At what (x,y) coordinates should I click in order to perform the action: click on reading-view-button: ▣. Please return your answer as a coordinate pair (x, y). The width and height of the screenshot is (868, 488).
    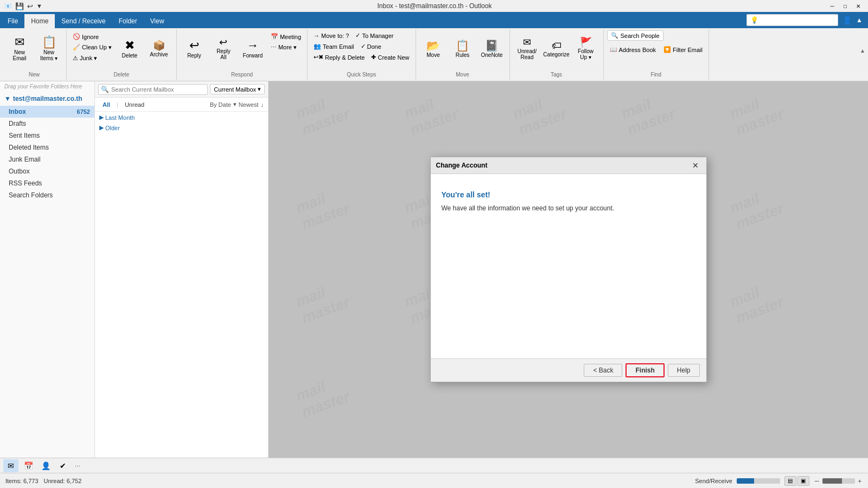
    Looking at the image, I should click on (803, 481).